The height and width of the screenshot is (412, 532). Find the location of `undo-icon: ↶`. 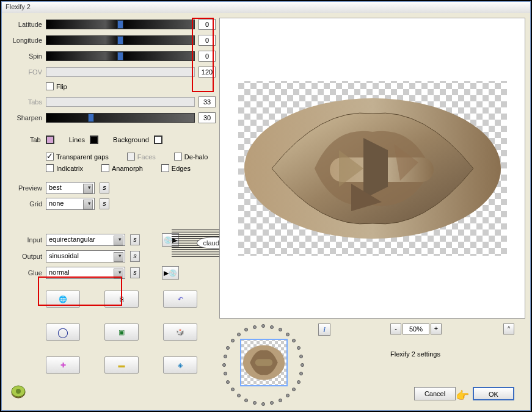

undo-icon: ↶ is located at coordinates (181, 299).